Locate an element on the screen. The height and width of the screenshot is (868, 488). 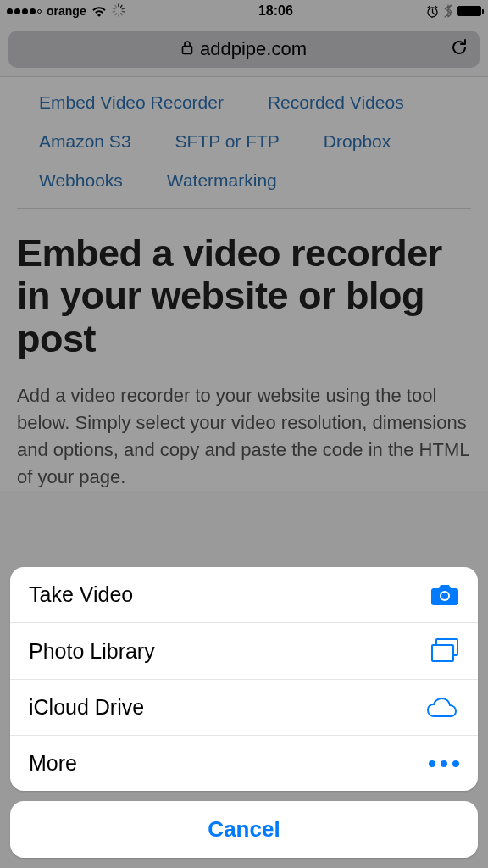
sheet-item-icloud-drive: iCloud Drive is located at coordinates (244, 707).